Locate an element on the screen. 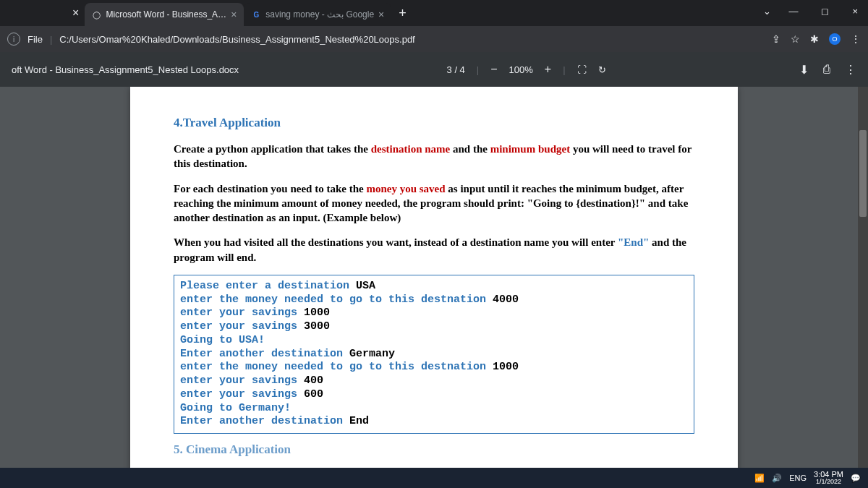  sound-icon: 🔊 is located at coordinates (777, 479).